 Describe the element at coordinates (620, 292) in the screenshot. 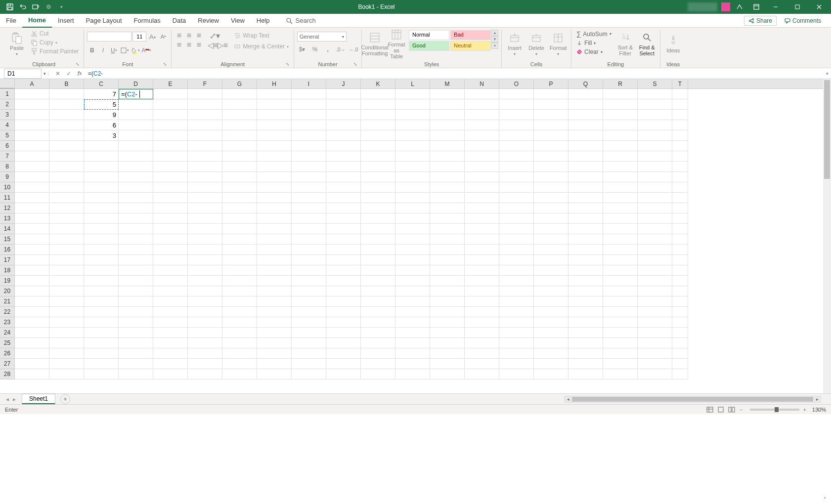

I see `cell-R20` at that location.